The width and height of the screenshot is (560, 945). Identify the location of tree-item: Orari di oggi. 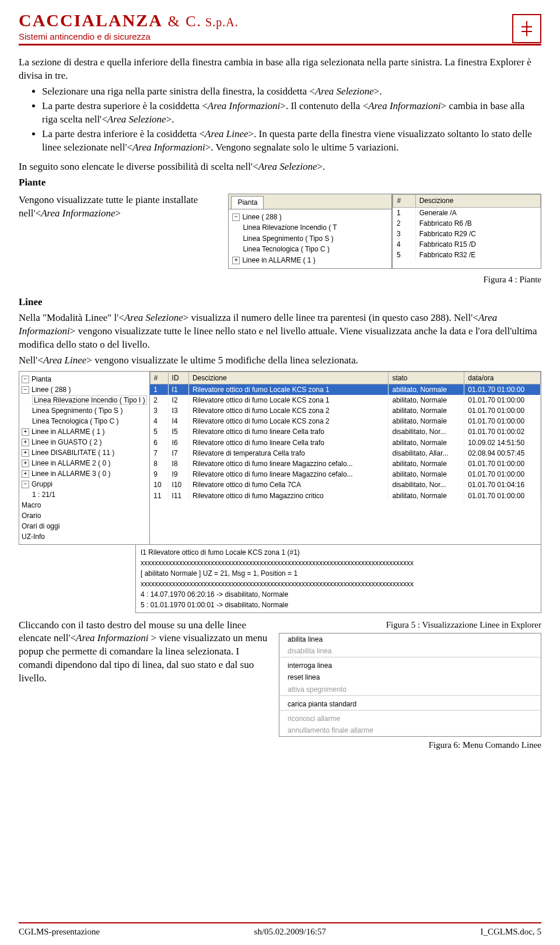
(84, 526).